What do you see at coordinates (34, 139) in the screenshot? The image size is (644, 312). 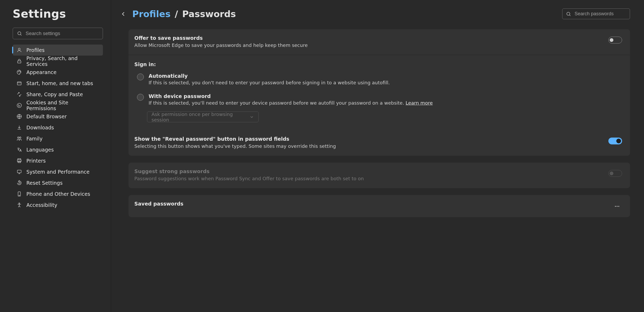 I see `nav-label: Family` at bounding box center [34, 139].